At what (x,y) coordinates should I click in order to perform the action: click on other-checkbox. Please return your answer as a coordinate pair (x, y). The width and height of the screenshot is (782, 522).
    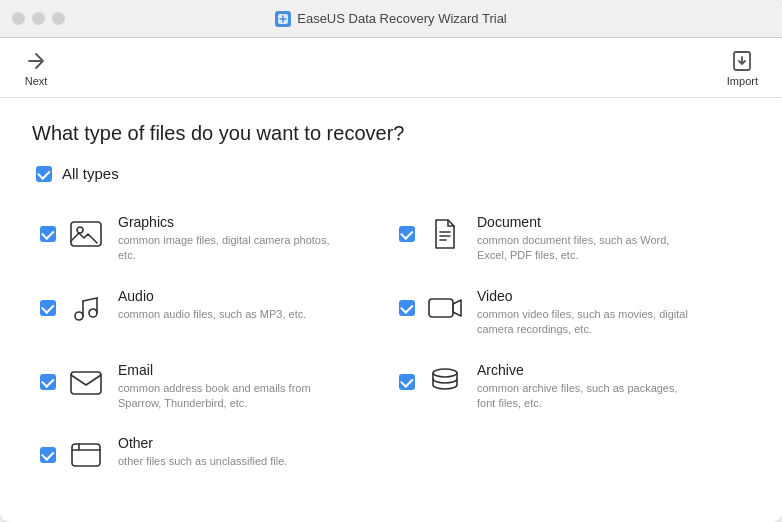
    Looking at the image, I should click on (48, 455).